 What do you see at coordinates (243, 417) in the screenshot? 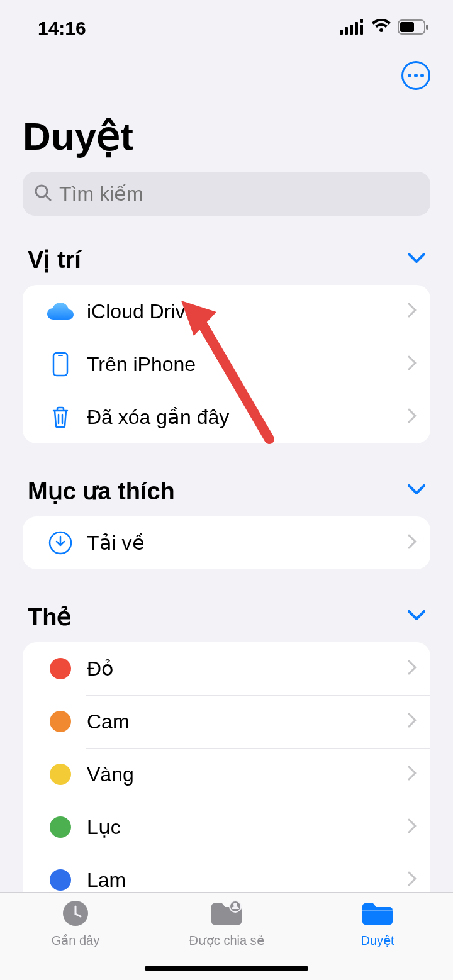
I see `list-item-label: Đã xóa gần đây` at bounding box center [243, 417].